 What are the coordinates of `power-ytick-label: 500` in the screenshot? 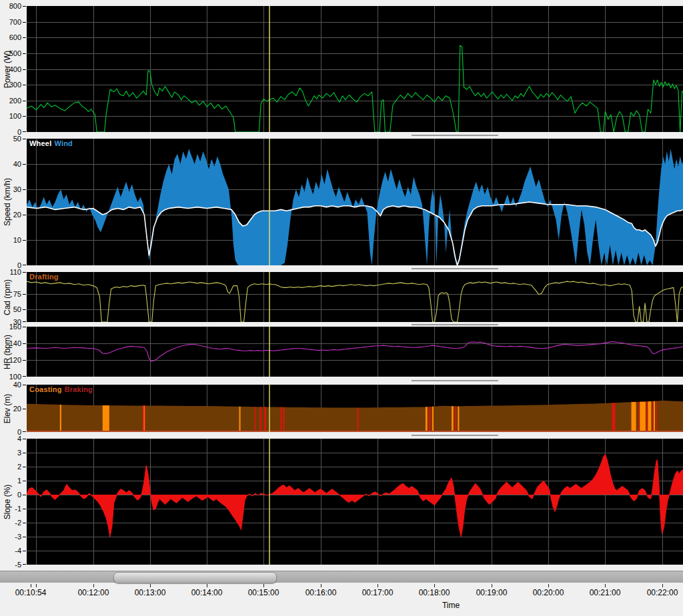 It's located at (11, 53).